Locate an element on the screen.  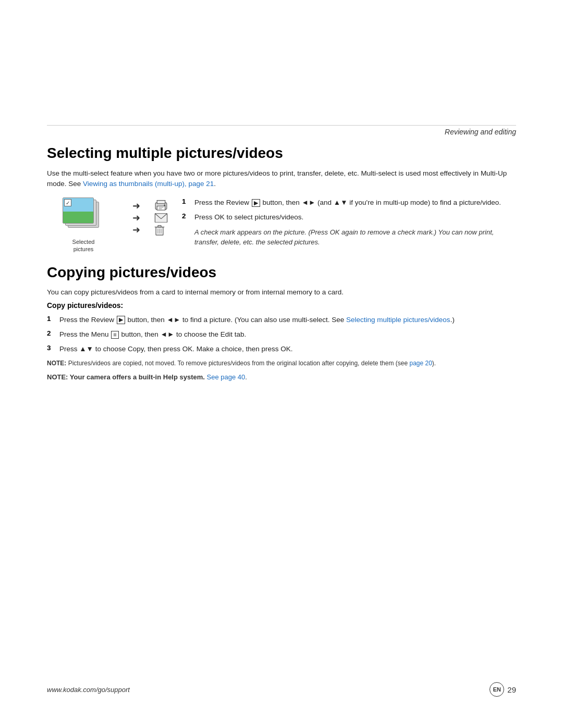
copy-step2: 2 Press the Menu ≡ button, then ◄► to ch… is located at coordinates (282, 335).